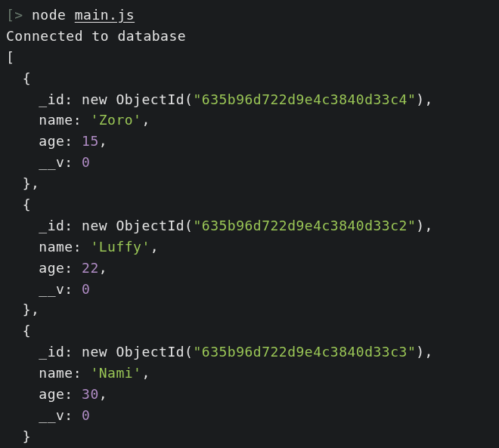 This screenshot has height=448, width=499. I want to click on field-name: name: 'Zoro',, so click(250, 120).